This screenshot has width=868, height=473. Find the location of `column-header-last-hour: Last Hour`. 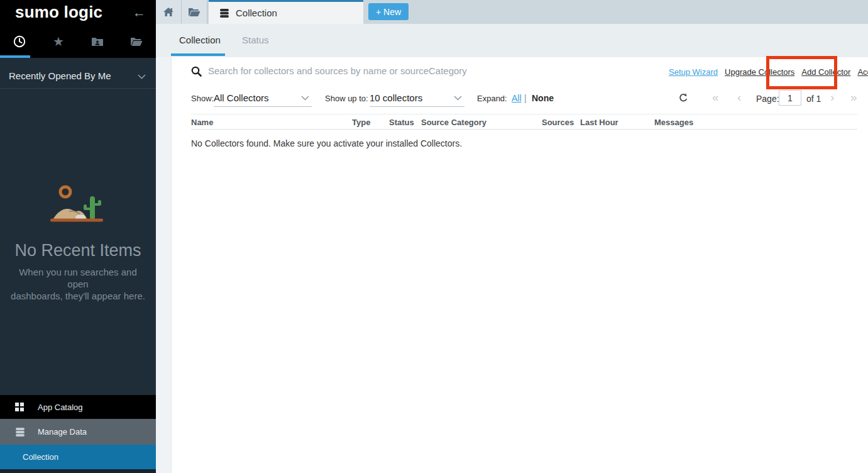

column-header-last-hour: Last Hour is located at coordinates (600, 122).